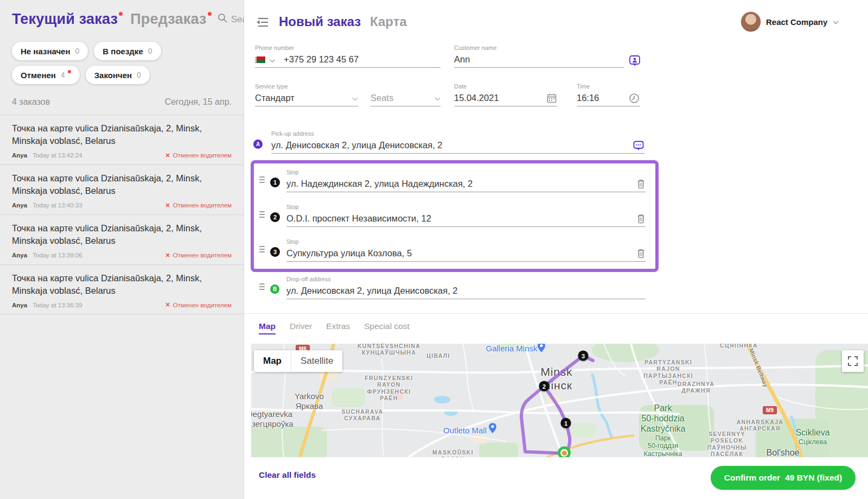 The image size is (868, 499). What do you see at coordinates (466, 215) in the screenshot?
I see `stop-address-field: Stop O.D.I. проспект Независимости, 12` at bounding box center [466, 215].